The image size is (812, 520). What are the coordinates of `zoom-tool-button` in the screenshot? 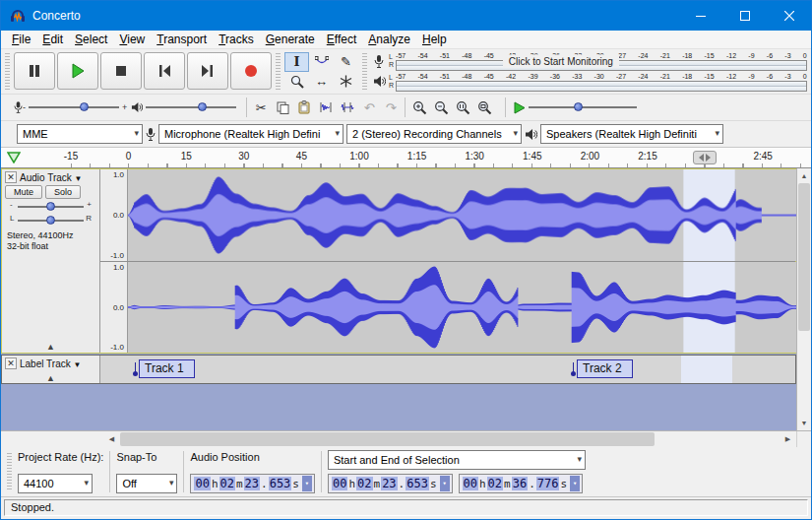 It's located at (297, 82).